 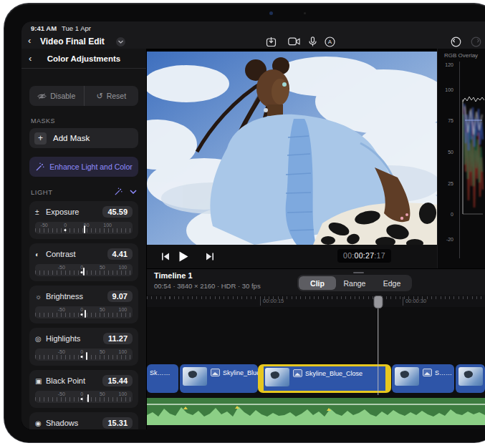 I want to click on scope-tick-label: 75, so click(x=451, y=120).